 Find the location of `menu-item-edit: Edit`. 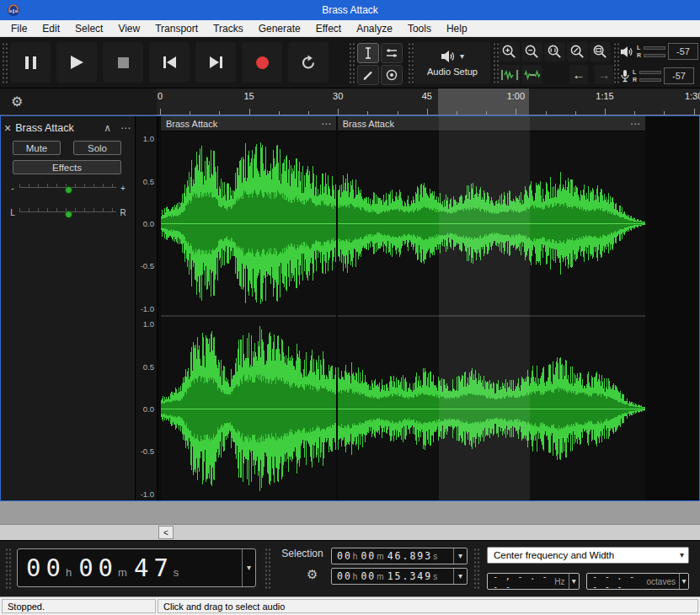

menu-item-edit: Edit is located at coordinates (51, 29).